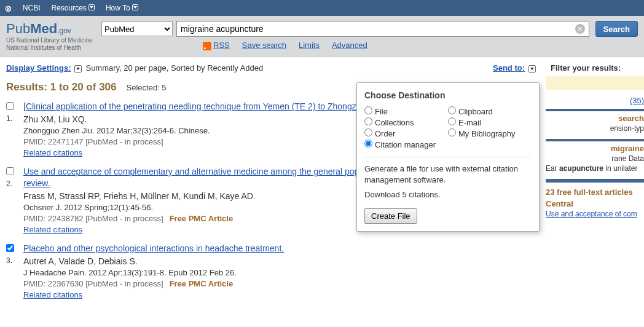 The image size is (644, 327). What do you see at coordinates (93, 219) in the screenshot?
I see `result-pmid: PMID: 22438782 [PubMed - in process]` at bounding box center [93, 219].